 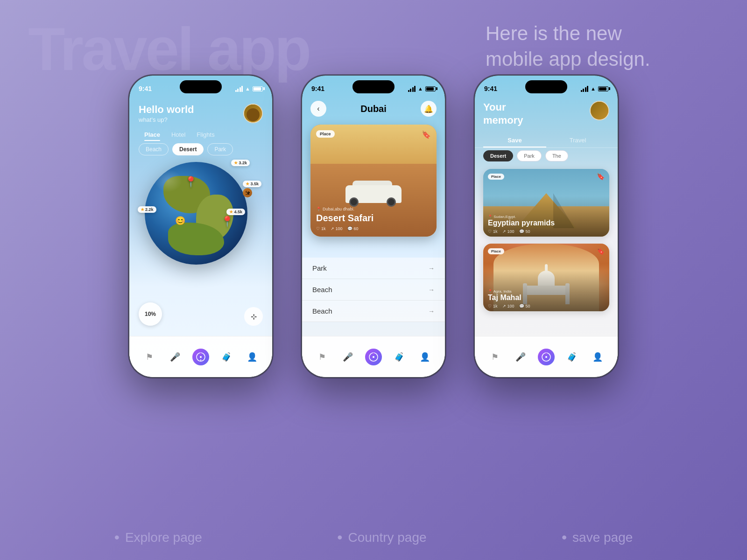 I want to click on pin-45k: ★ 4.5k, so click(x=236, y=212).